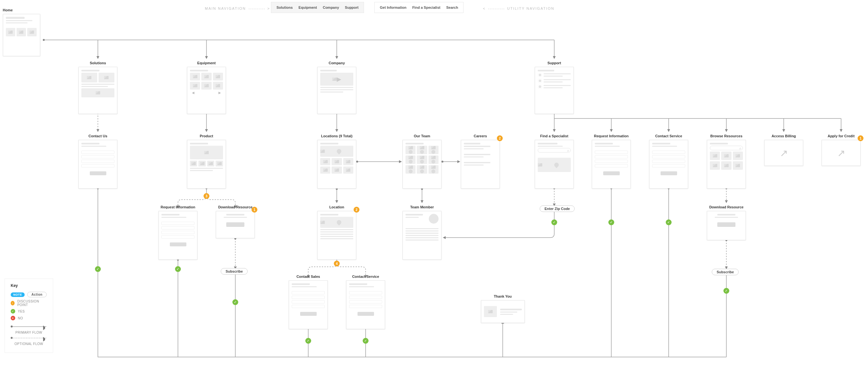 The height and width of the screenshot is (370, 868). What do you see at coordinates (337, 88) in the screenshot?
I see `node-company: Company▶` at bounding box center [337, 88].